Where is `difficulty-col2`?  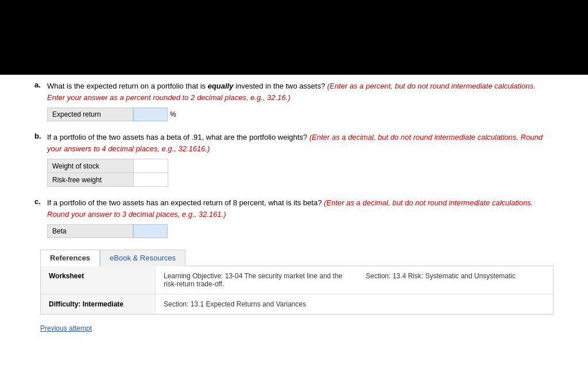
difficulty-col2 is located at coordinates (455, 304).